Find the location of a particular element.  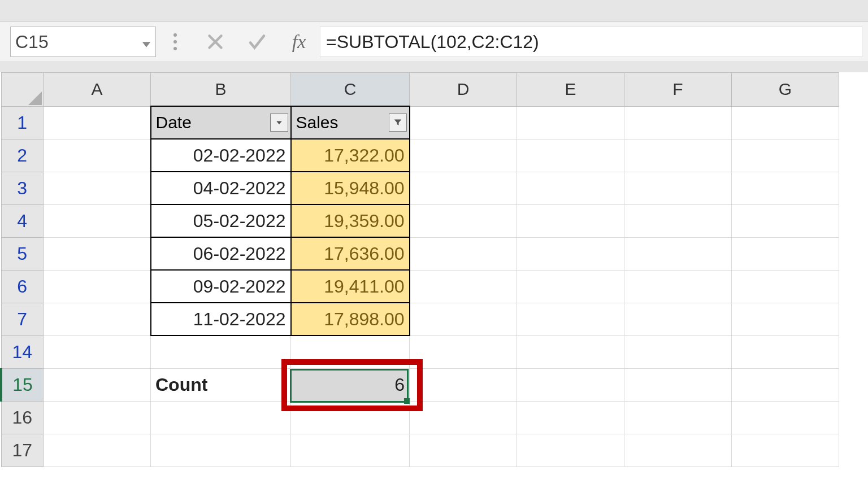

cell-A4 is located at coordinates (97, 221).